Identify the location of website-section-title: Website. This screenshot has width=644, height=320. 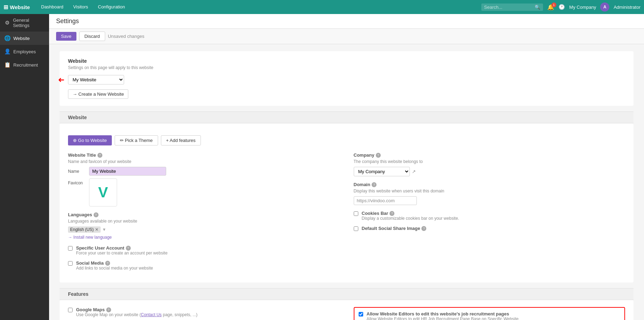
(77, 117).